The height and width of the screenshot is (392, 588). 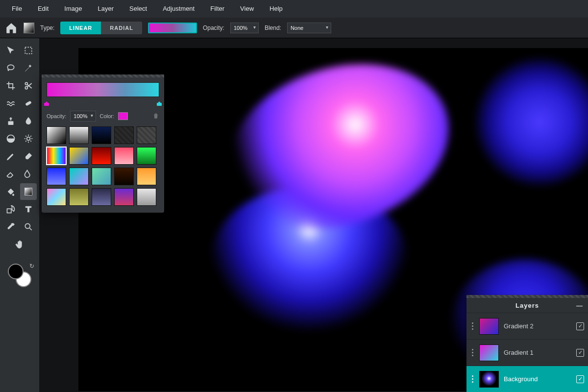 I want to click on menu-edit: Edit, so click(x=43, y=9).